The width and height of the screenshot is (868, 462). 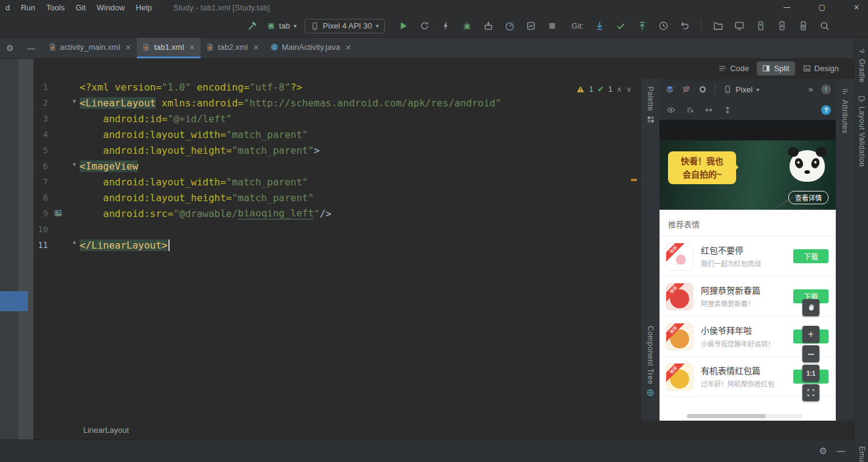 I want to click on menu-item-run: Run, so click(x=28, y=7).